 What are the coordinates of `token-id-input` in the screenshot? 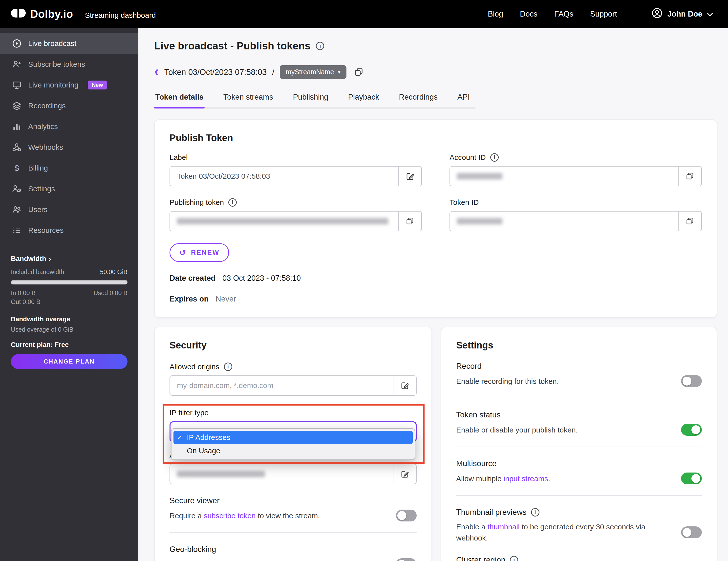 It's located at (576, 221).